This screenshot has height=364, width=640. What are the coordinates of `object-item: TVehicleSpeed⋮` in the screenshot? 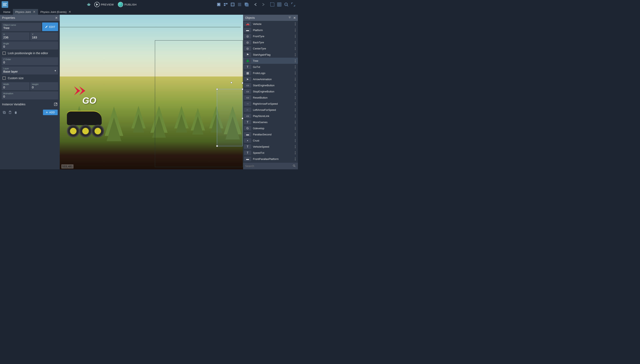 It's located at (271, 146).